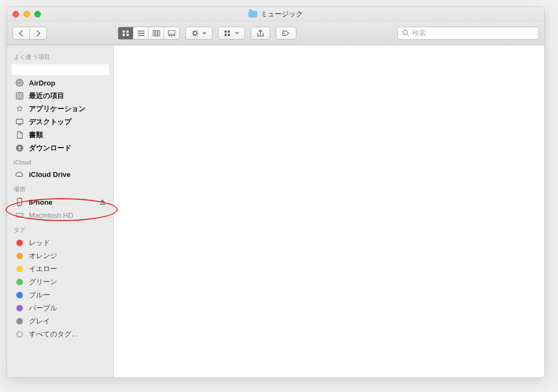 The height and width of the screenshot is (392, 558). What do you see at coordinates (60, 215) in the screenshot?
I see `sidebar-item-macintosh-hd: Macintosh HD` at bounding box center [60, 215].